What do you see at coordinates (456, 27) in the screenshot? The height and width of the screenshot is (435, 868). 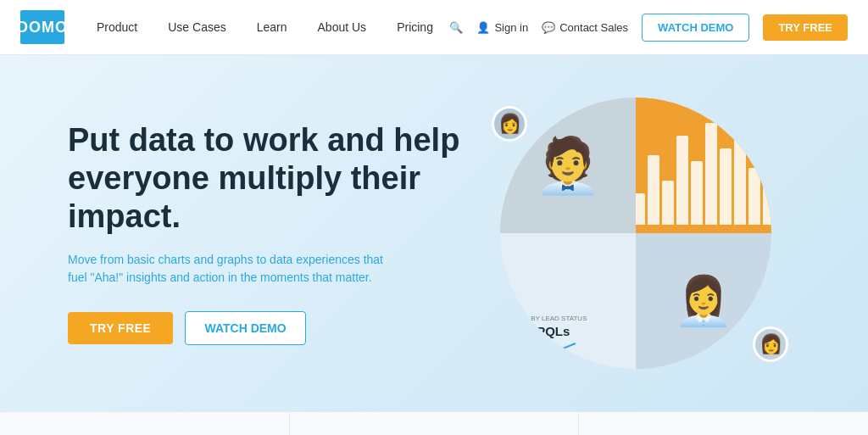 I see `search-button: 🔍` at bounding box center [456, 27].